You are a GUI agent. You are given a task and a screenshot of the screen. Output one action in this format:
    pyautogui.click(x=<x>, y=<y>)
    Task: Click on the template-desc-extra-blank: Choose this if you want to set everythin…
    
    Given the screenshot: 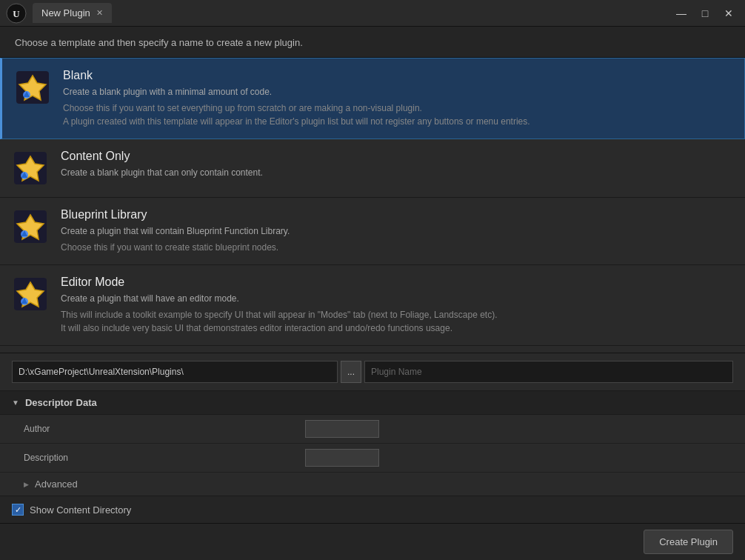 What is the action you would take?
    pyautogui.click(x=398, y=115)
    